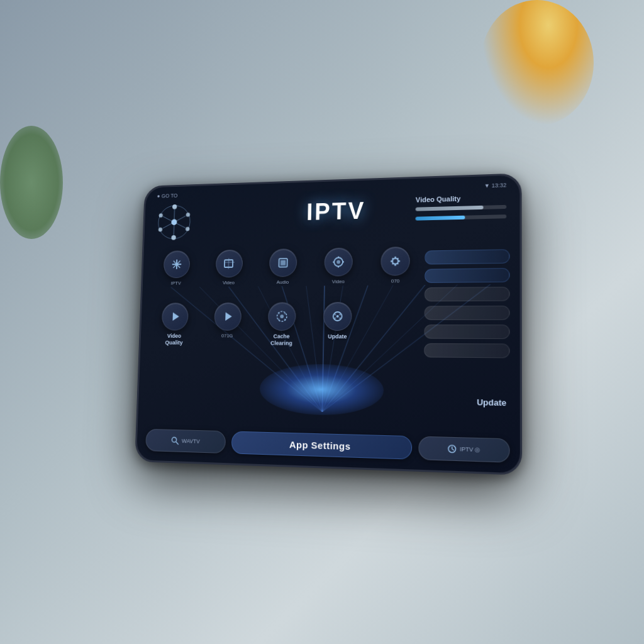 The image size is (644, 644). Describe the element at coordinates (283, 267) in the screenshot. I see `icon-item-audio: Audio` at that location.